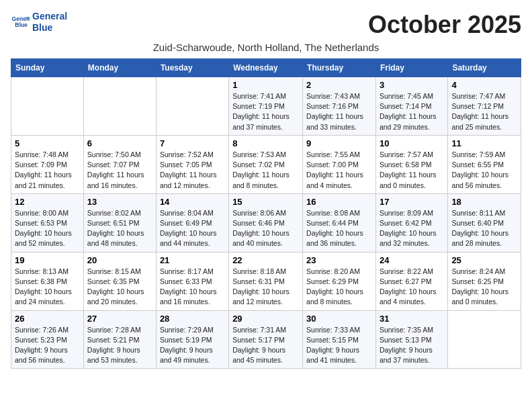  What do you see at coordinates (192, 228) in the screenshot?
I see `day-info: Sunrise: 8:04 AM Sunset: 6:49 PM Dayligh…` at bounding box center [192, 228].